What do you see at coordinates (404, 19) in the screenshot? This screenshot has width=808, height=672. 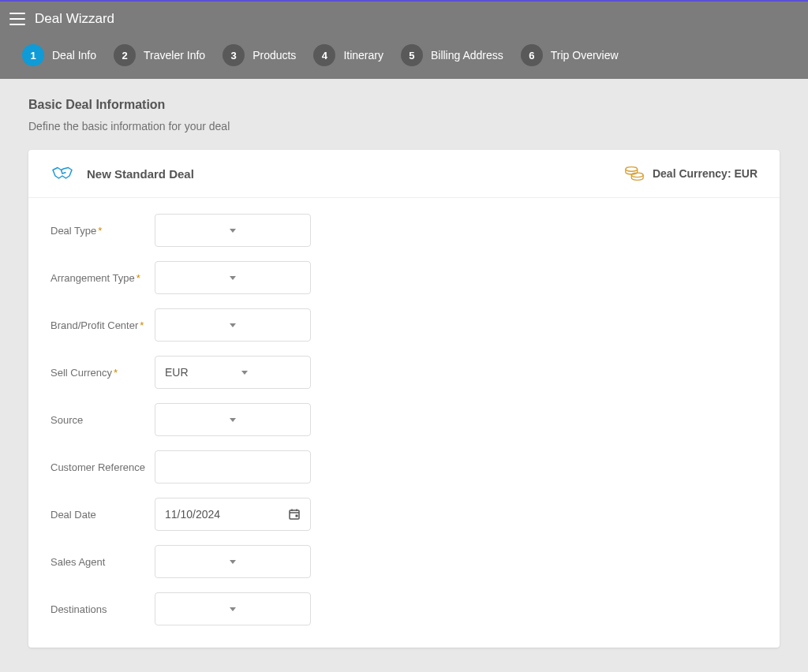 I see `header-top: Deal Wizzard` at bounding box center [404, 19].